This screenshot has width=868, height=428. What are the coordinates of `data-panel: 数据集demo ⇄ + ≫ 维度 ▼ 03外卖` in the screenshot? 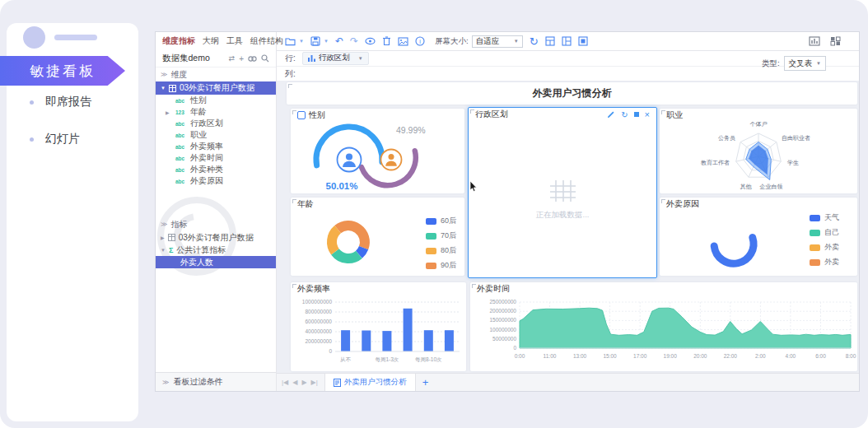 It's located at (216, 221).